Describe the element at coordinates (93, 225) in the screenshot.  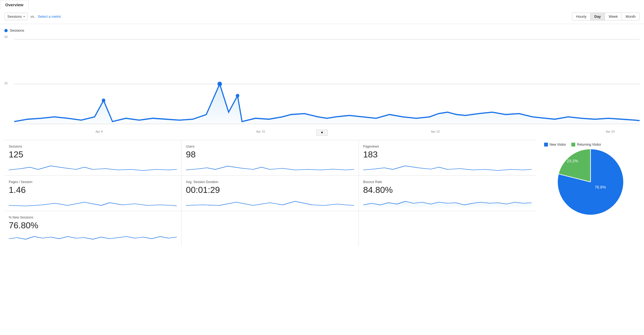
I see `metric-new-sessions-value: 76.80%` at that location.